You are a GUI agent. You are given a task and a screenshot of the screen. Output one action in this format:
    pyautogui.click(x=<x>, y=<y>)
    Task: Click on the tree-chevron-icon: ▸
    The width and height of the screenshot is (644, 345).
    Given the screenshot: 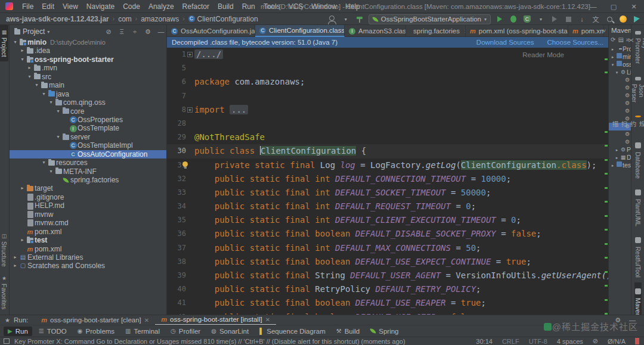 What is the action you would take?
    pyautogui.click(x=23, y=51)
    